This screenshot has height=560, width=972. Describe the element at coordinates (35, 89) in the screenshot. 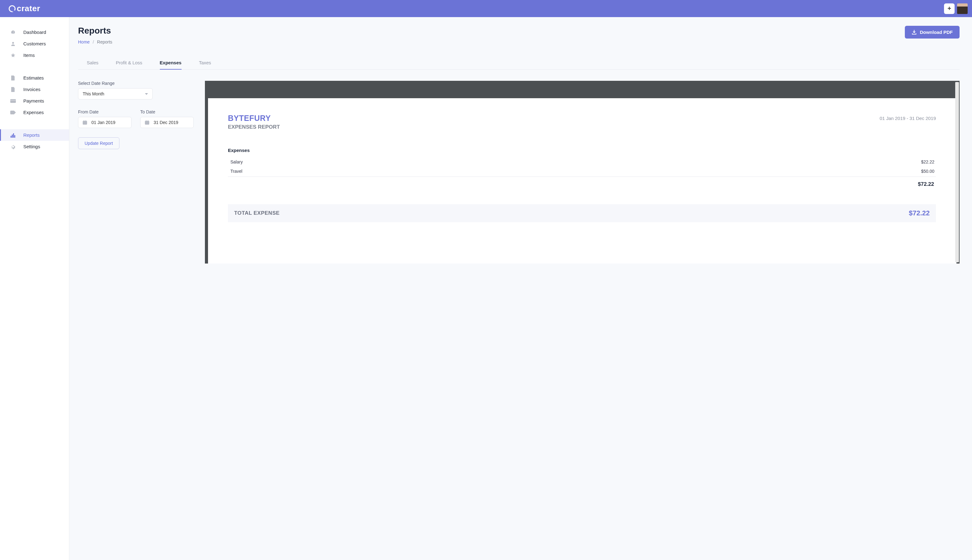

I see `sidebar-item-invoices: Invoices` at that location.